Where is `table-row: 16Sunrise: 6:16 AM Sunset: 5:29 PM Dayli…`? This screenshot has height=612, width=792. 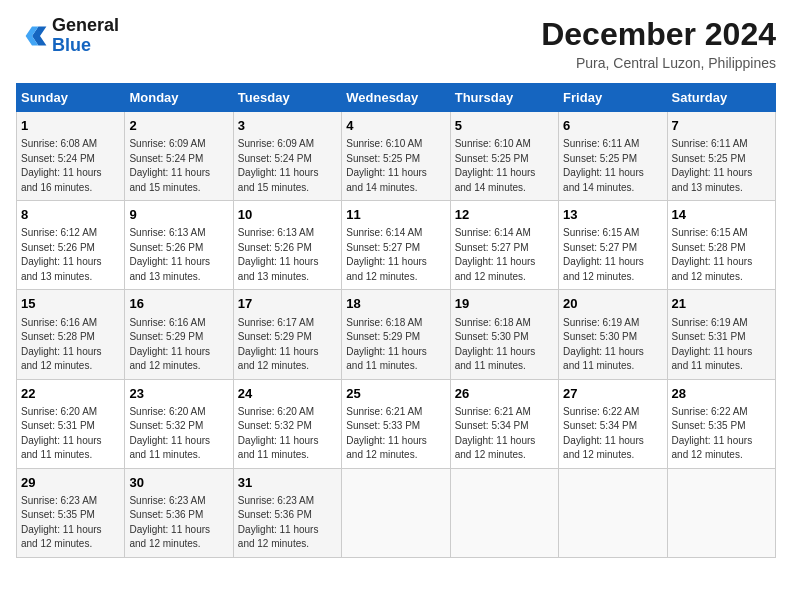 table-row: 16Sunrise: 6:16 AM Sunset: 5:29 PM Dayli… is located at coordinates (179, 334).